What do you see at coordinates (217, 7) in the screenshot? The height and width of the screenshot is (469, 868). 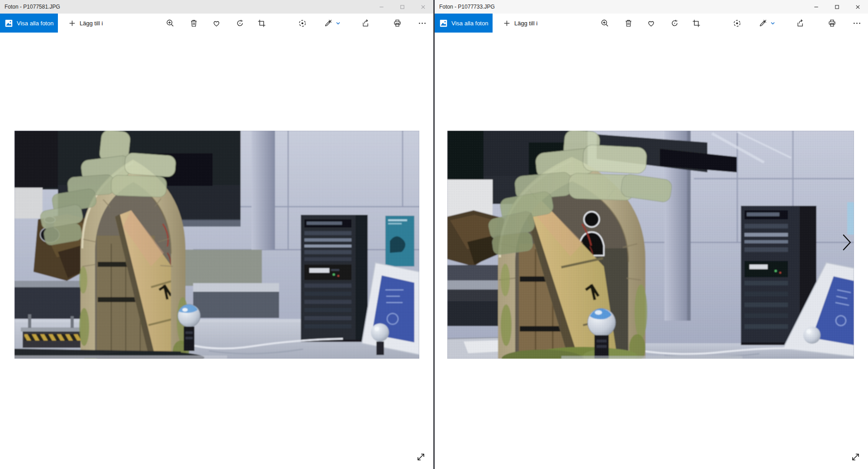 I see `titlebar: Foton - P1077581.JPG` at bounding box center [217, 7].